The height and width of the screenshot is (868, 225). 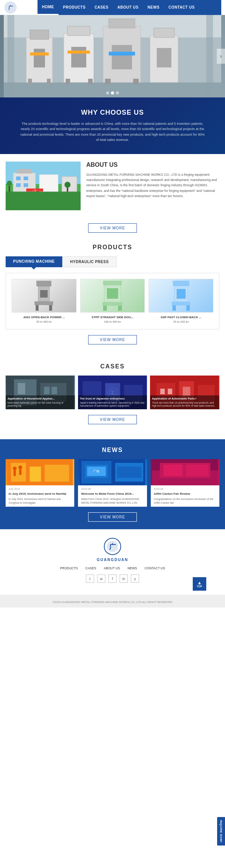 What do you see at coordinates (181, 317) in the screenshot?
I see `product-name-3: SSP FAST CLOSED-BACK ...` at bounding box center [181, 317].